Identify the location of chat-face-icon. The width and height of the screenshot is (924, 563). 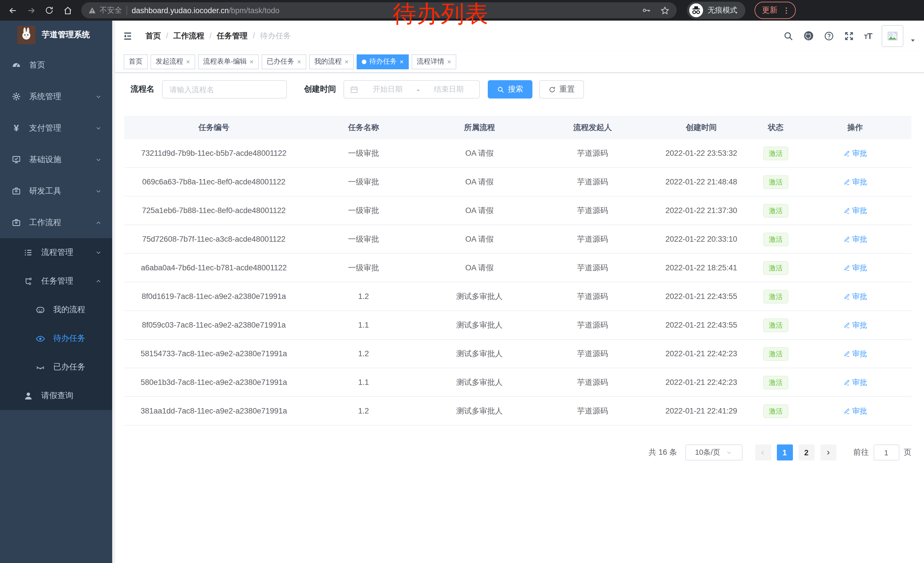
(40, 310).